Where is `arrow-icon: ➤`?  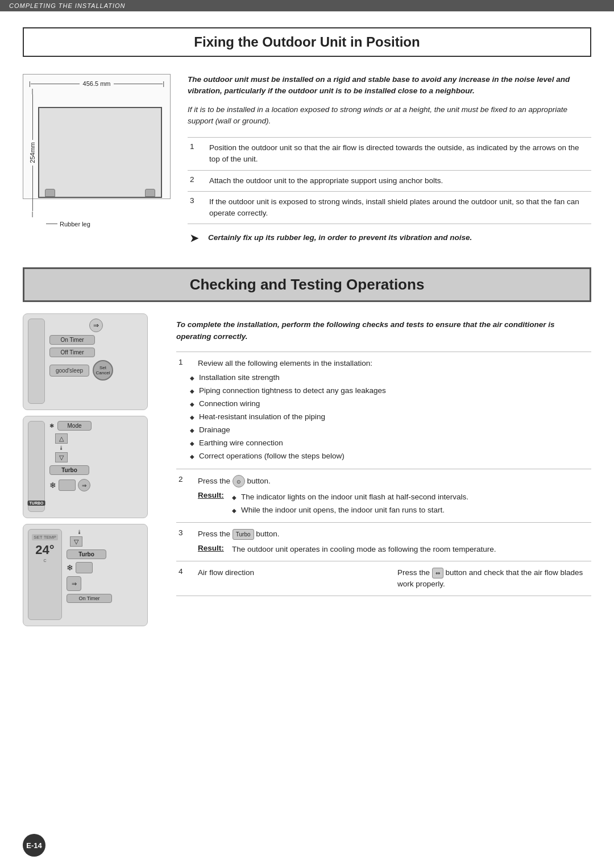
arrow-icon: ➤ is located at coordinates (196, 238).